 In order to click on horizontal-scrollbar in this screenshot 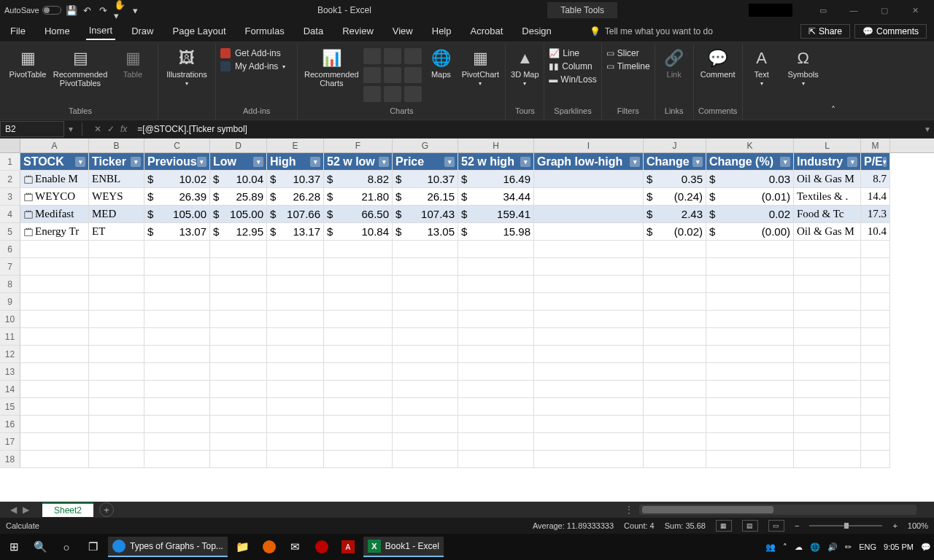, I will do `click(778, 510)`.